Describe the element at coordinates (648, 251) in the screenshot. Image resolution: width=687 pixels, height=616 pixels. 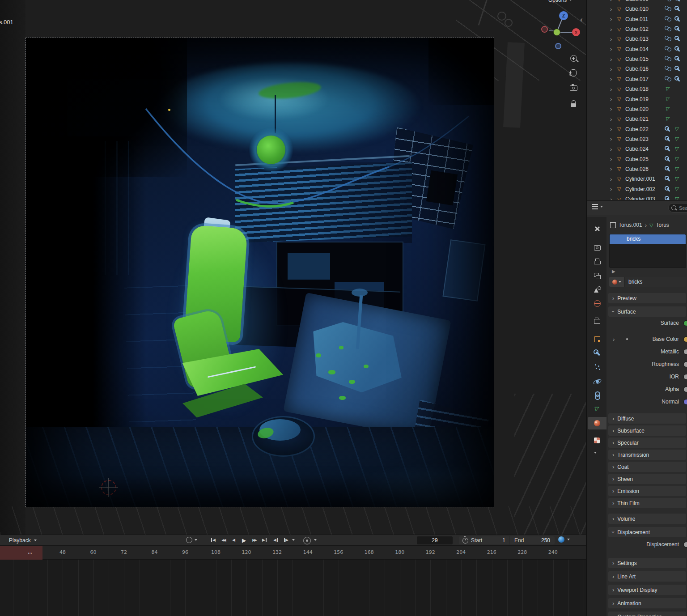
I see `material-slot-list: bricks` at that location.